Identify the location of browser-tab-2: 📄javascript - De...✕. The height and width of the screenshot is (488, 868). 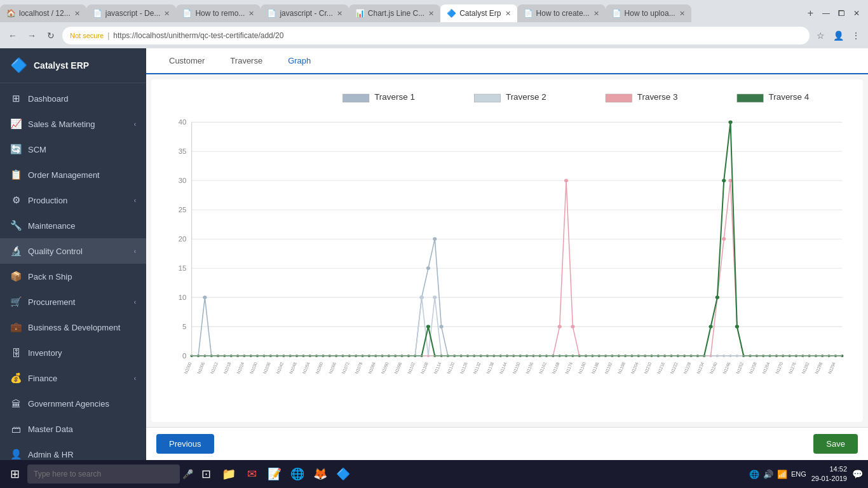
(132, 13).